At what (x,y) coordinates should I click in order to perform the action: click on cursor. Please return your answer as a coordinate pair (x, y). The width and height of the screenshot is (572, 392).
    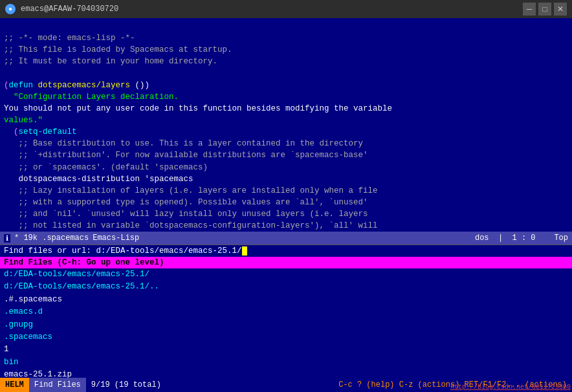
    Looking at the image, I should click on (245, 251).